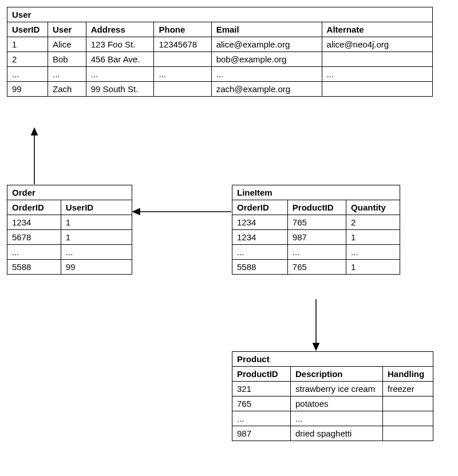  Describe the element at coordinates (316, 267) in the screenshot. I see `table-row: 55887651` at that location.